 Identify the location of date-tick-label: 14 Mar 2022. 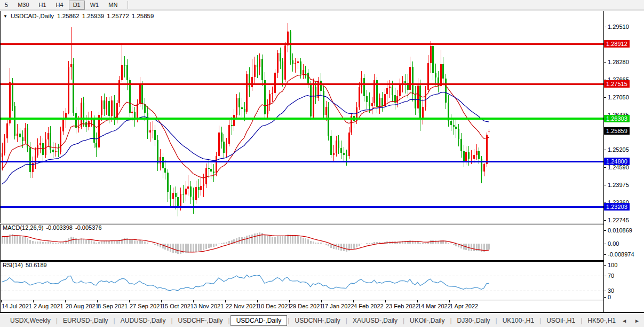
(434, 306).